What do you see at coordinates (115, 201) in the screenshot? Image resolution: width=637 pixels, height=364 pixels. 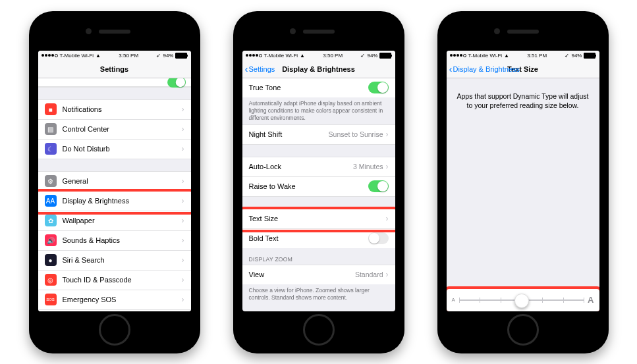 I see `row-display-brightness: AADisplay & Brightness›` at bounding box center [115, 201].